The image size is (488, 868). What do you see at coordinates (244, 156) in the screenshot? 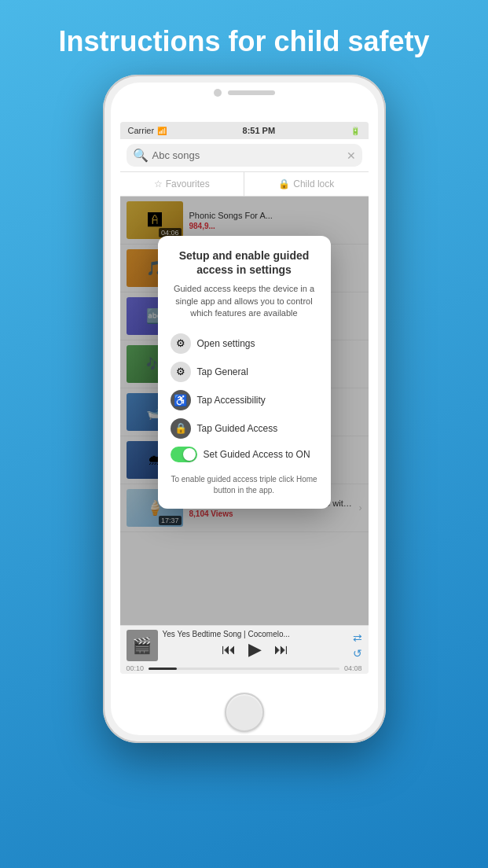
I see `search-bar: 🔍 Abc songs ✕` at bounding box center [244, 156].